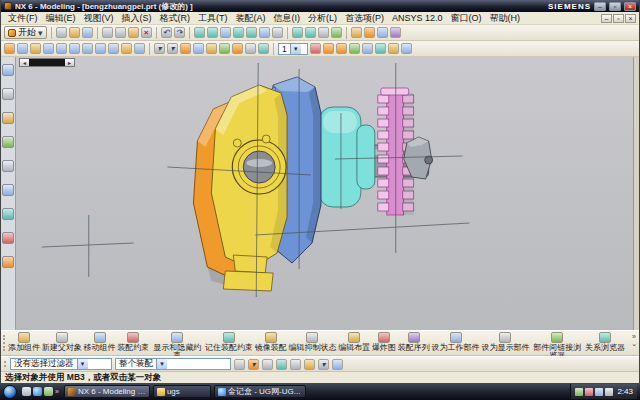  What do you see at coordinates (609, 392) in the screenshot?
I see `volume-icon` at bounding box center [609, 392].